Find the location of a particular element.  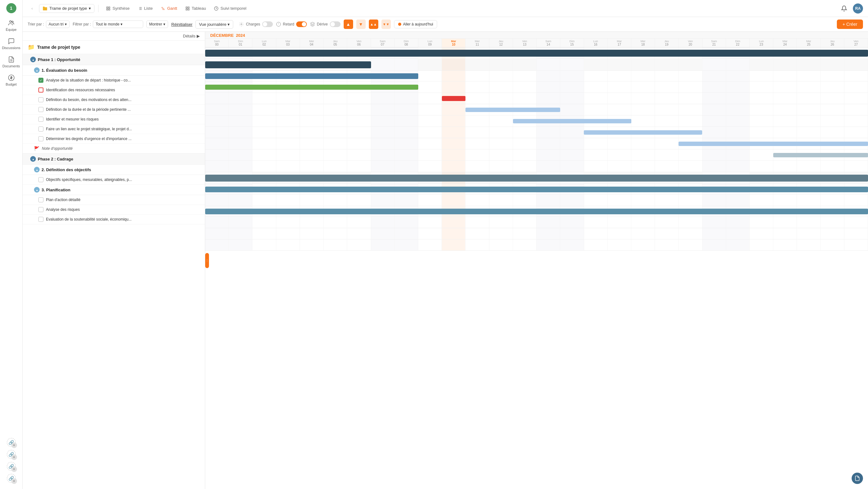

retard-toggle is located at coordinates (302, 24).